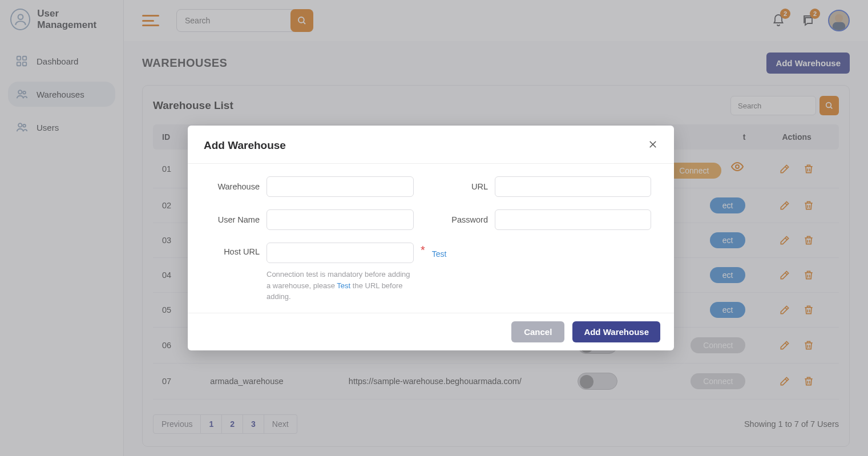  Describe the element at coordinates (340, 253) in the screenshot. I see `input-hosturl` at that location.